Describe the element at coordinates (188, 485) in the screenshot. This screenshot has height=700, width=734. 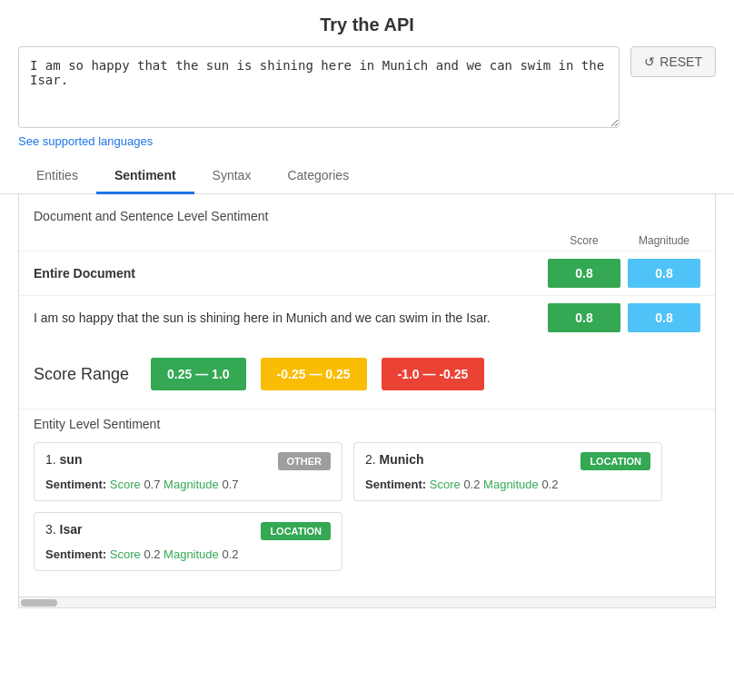
I see `entity-sentiment-sun: Sentiment: Score 0.7 Magnitude 0.7` at that location.